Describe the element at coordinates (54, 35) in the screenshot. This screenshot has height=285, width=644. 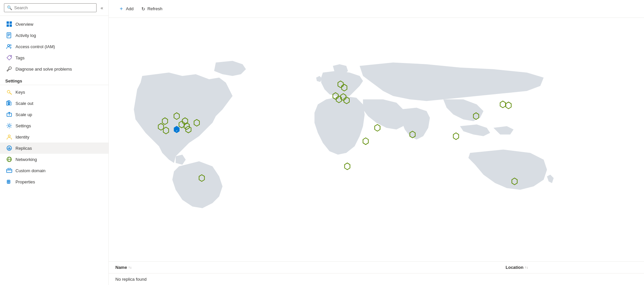
I see `sidebar-item-activity-log: Activity log` at that location.